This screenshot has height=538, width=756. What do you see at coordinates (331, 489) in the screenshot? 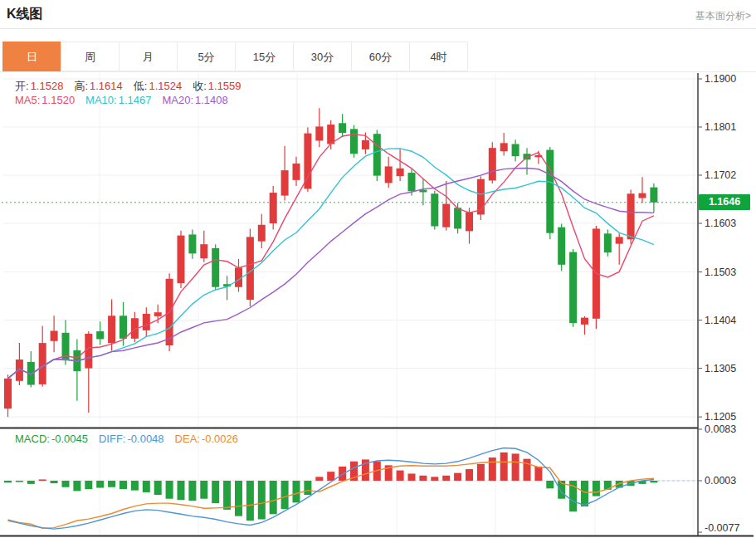
I see `diff-line` at bounding box center [331, 489].